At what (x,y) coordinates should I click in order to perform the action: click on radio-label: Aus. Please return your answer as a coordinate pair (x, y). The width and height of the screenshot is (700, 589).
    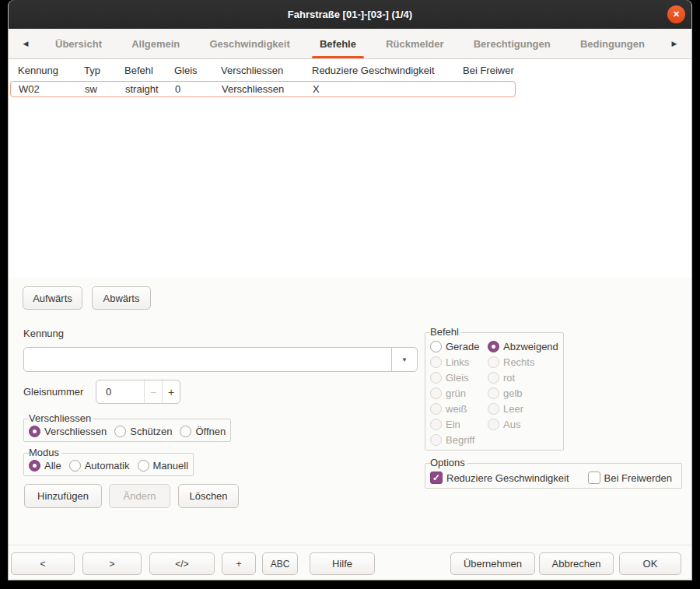
    Looking at the image, I should click on (512, 425).